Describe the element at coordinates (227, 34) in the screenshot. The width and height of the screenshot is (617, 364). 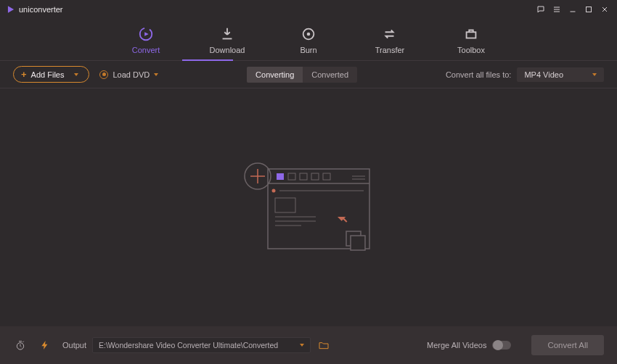
I see `download-icon` at that location.